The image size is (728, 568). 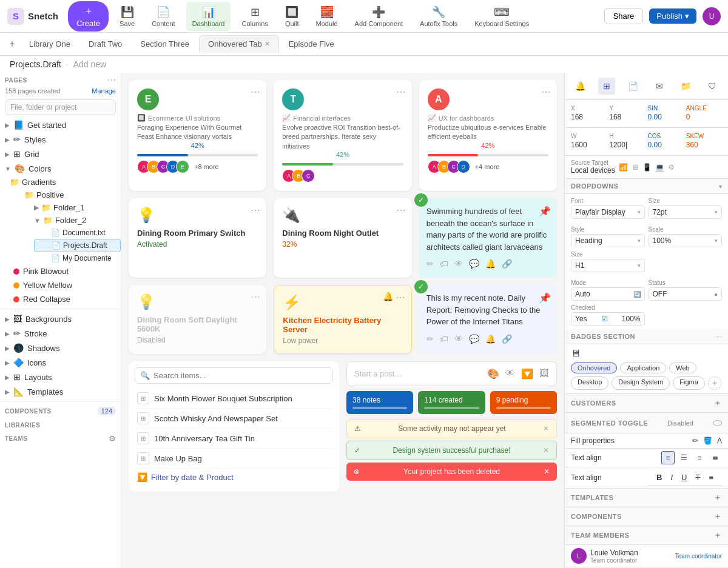 What do you see at coordinates (647, 187) in the screenshot?
I see `dropdowns-section-header: DROPDOWNS ▾` at bounding box center [647, 187].